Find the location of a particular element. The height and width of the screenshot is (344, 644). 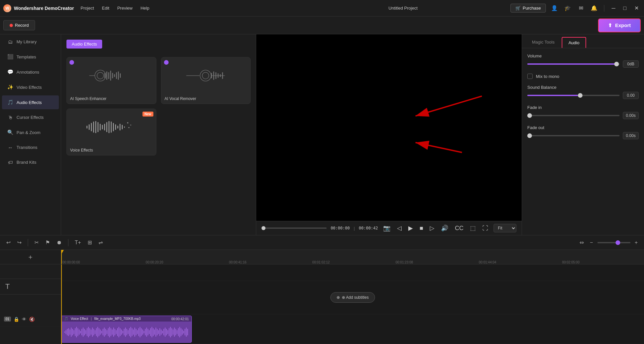

sidebar-item-my-library: 🗂 My Library is located at coordinates (30, 42).